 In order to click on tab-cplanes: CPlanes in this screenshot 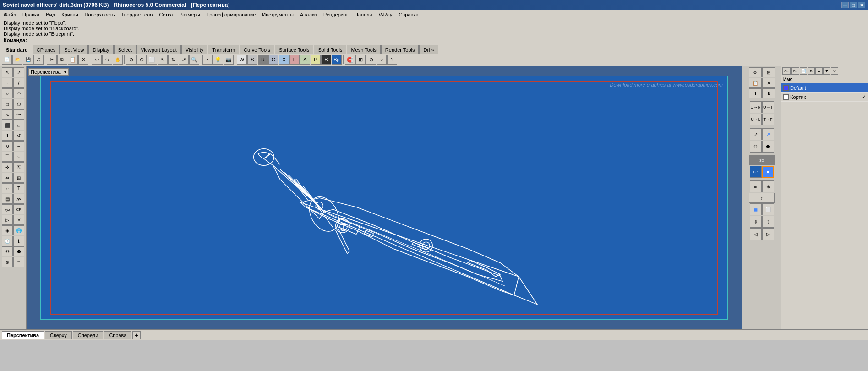, I will do `click(46, 49)`.